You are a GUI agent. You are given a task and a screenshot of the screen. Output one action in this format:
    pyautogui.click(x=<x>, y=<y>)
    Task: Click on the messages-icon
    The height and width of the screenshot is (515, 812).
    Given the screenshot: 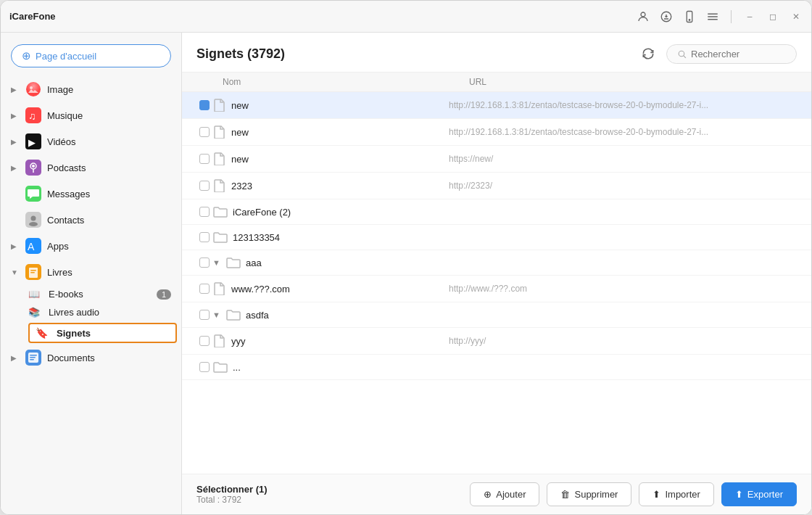 What is the action you would take?
    pyautogui.click(x=33, y=194)
    